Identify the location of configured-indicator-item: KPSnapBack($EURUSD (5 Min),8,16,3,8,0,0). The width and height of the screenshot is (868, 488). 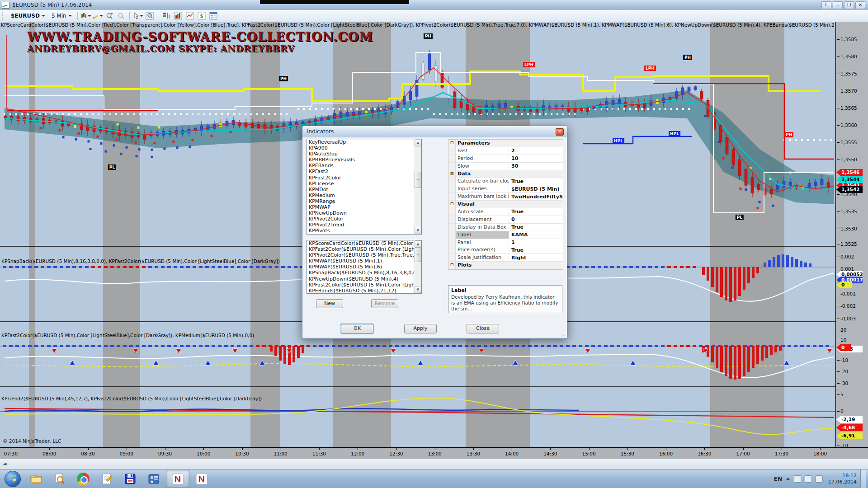
(364, 273).